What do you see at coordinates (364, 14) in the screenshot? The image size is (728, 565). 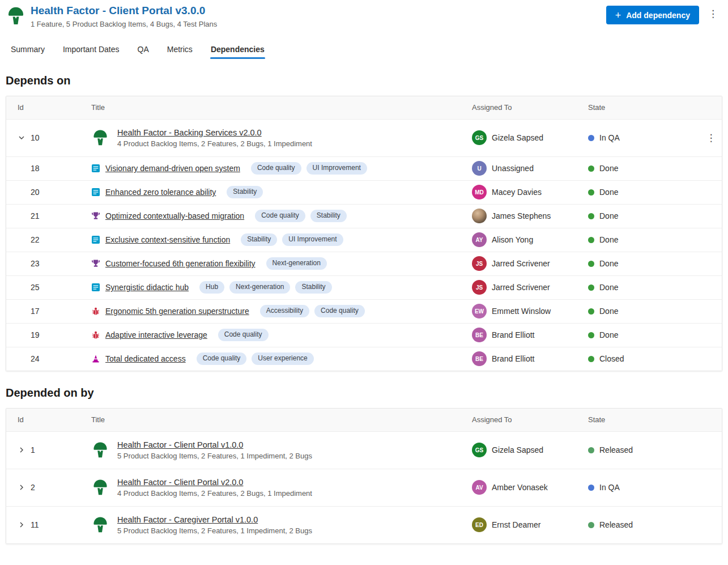 I see `work-item-header: Health Factor - Client Portal v3.0.0 1 F…` at bounding box center [364, 14].